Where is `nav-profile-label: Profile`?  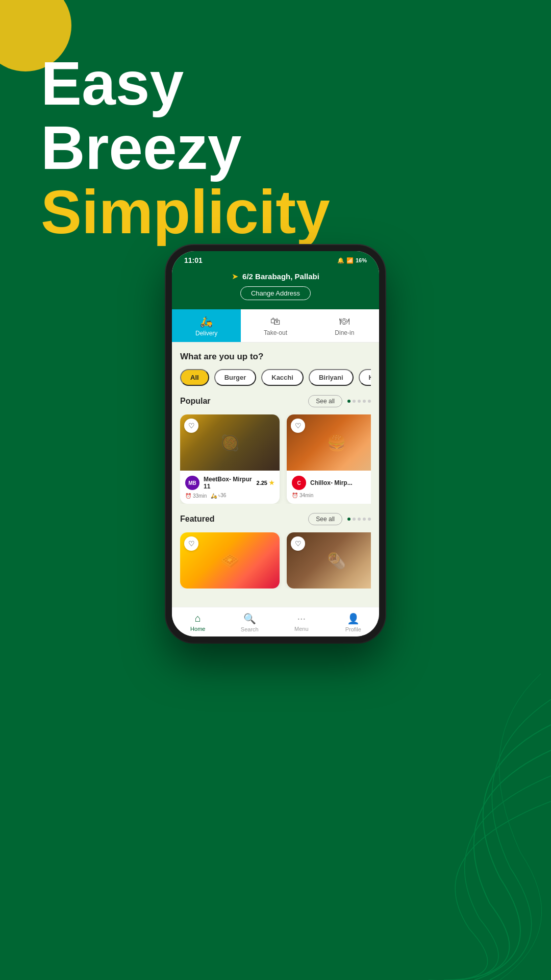 nav-profile-label: Profile is located at coordinates (353, 629).